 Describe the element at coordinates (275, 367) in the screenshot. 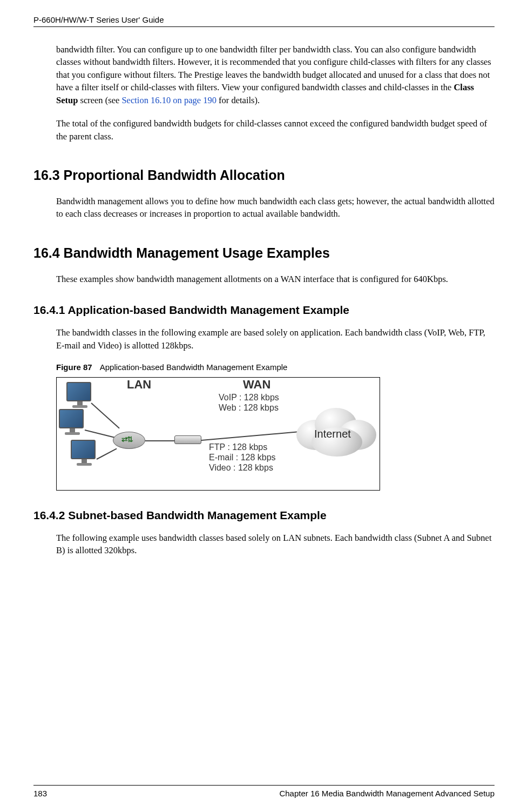

I see `figure-87-caption: Figure 87Application-based Bandwidth Man…` at that location.